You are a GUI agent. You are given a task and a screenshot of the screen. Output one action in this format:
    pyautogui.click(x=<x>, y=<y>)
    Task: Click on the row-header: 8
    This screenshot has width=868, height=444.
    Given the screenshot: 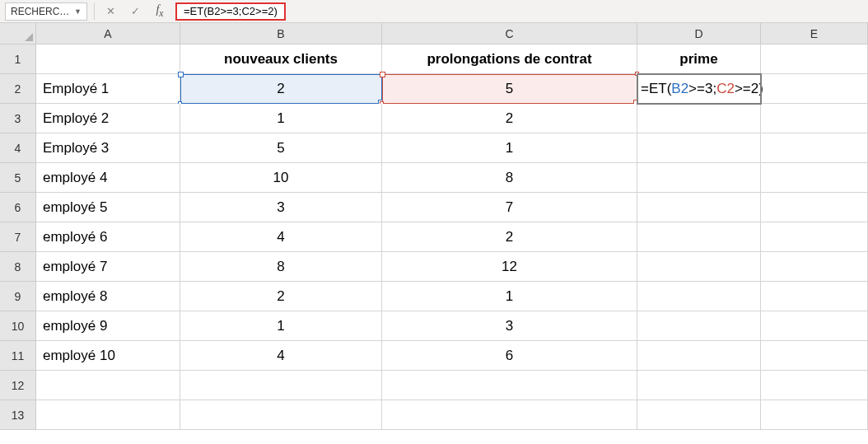 What is the action you would take?
    pyautogui.click(x=18, y=267)
    